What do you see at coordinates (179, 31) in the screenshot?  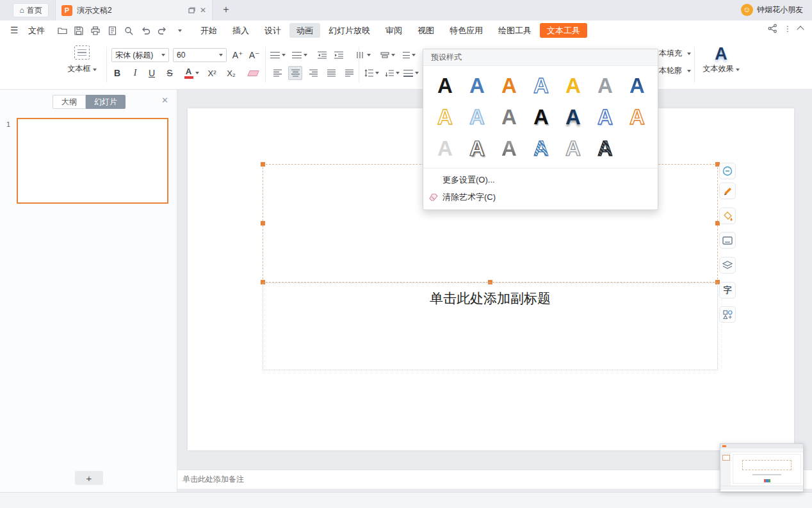 I see `quick-access-more-icon` at bounding box center [179, 31].